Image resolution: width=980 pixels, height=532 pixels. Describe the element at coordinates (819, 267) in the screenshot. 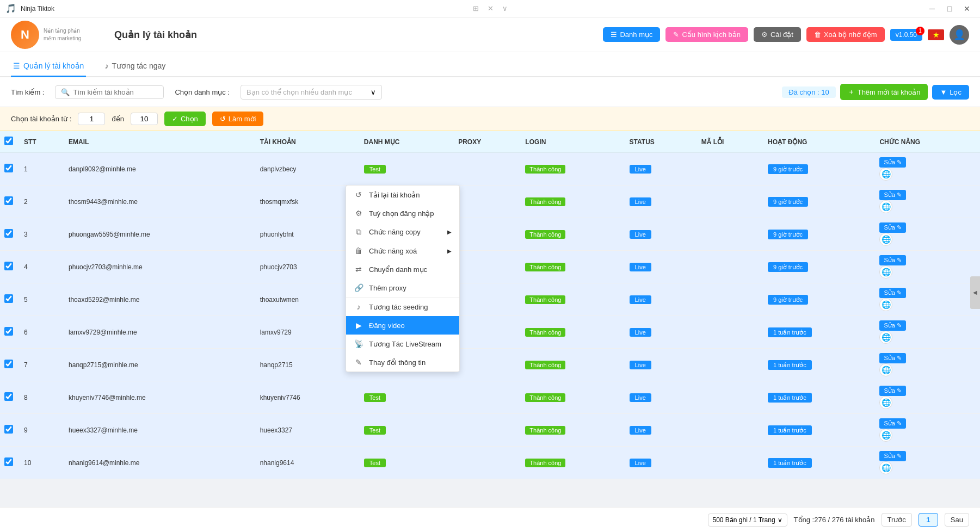

I see `cell-activity: 9 giờ trước` at that location.